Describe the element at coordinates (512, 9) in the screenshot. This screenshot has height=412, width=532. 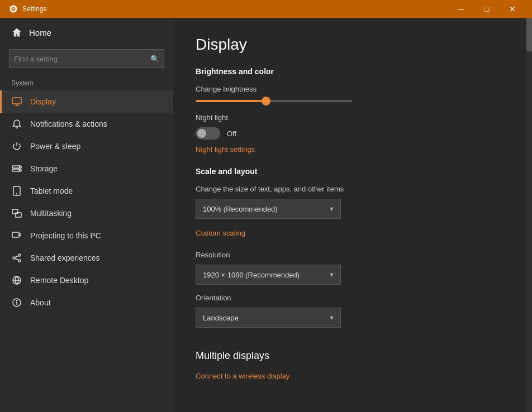
I see `close-button: ✕` at that location.